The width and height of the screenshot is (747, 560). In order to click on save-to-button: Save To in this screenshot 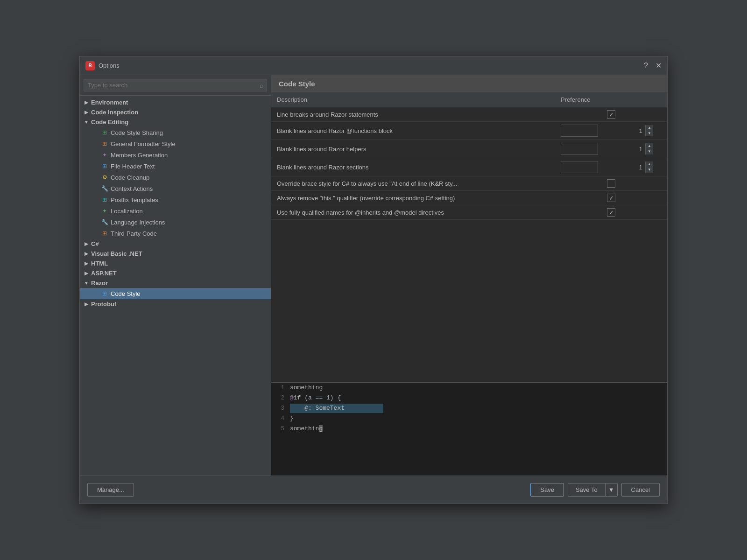, I will do `click(586, 490)`.